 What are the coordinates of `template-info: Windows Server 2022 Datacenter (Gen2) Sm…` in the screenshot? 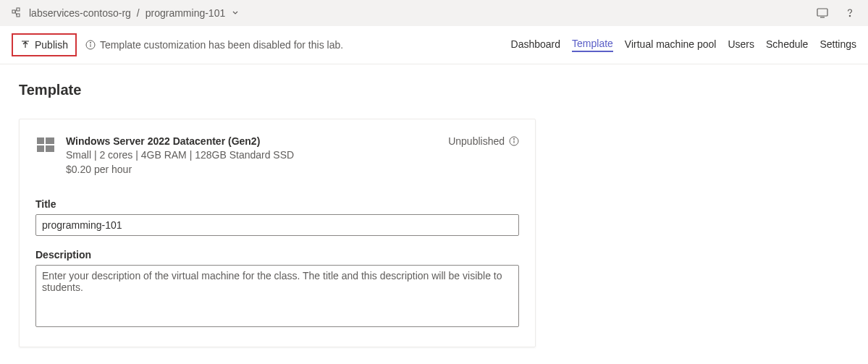 It's located at (252, 156).